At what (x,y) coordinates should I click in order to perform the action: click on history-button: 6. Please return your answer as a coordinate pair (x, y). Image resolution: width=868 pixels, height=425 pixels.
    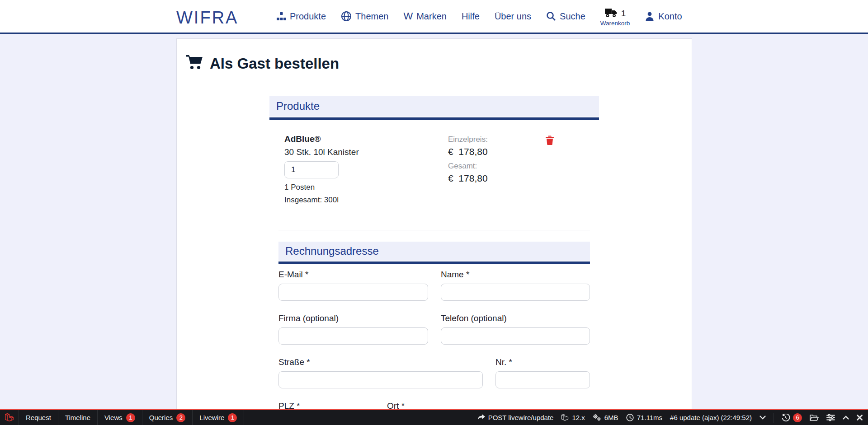
    Looking at the image, I should click on (792, 418).